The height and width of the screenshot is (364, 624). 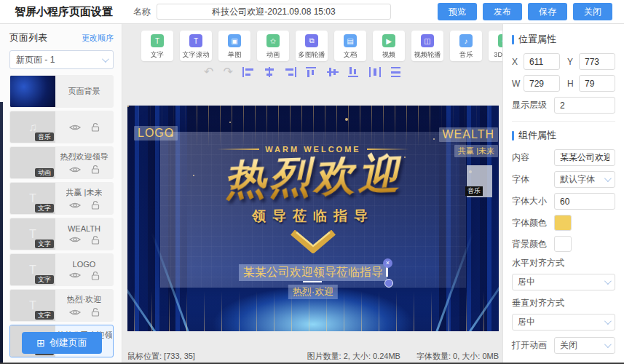 I want to click on layer-item-animation: 动画 热烈欢迎领导, so click(x=61, y=163).